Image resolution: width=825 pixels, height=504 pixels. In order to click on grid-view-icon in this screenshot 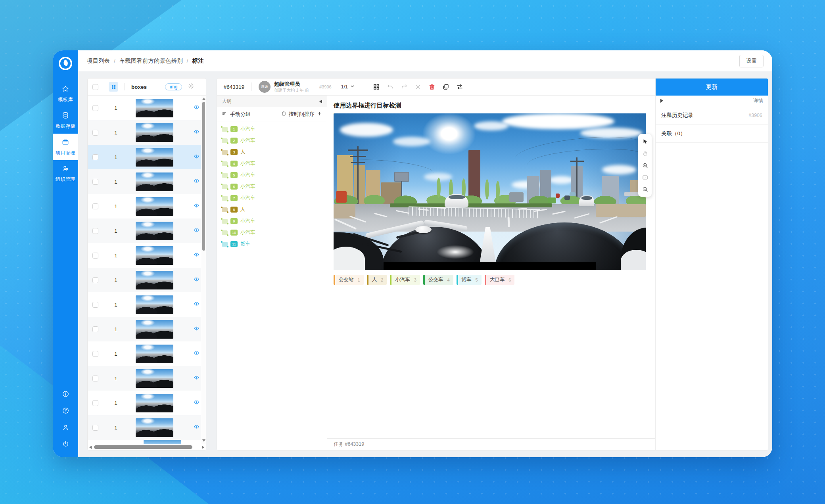, I will do `click(376, 87)`.